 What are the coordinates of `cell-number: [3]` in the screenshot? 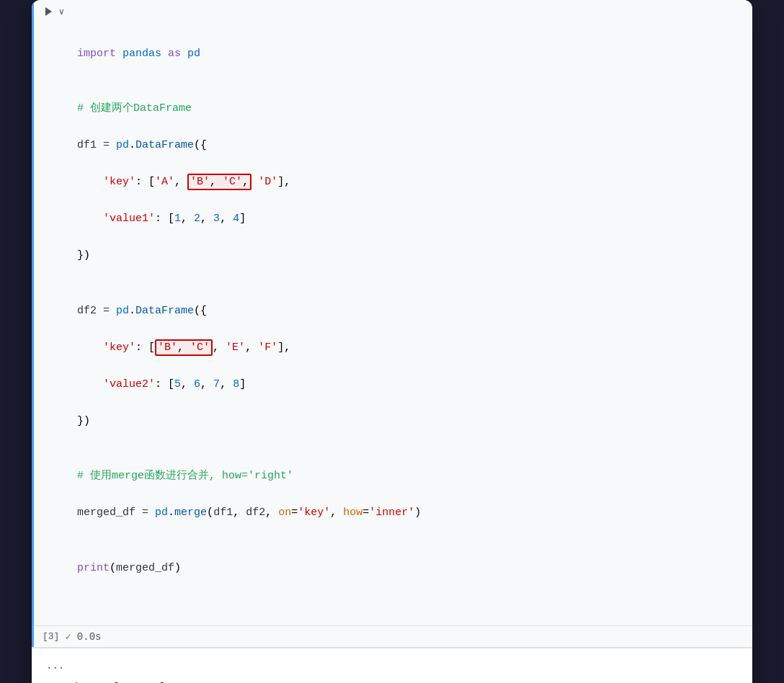 It's located at (50, 637).